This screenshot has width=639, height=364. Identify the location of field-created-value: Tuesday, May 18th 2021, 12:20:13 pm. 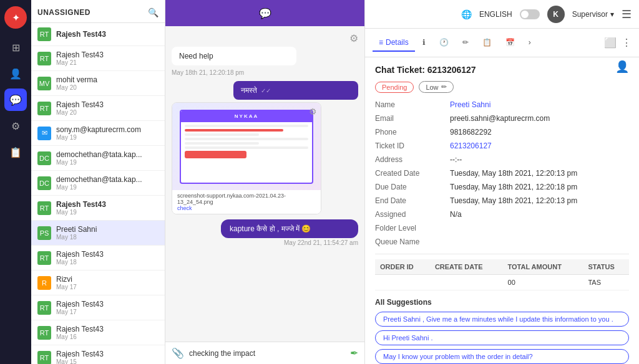
(539, 173).